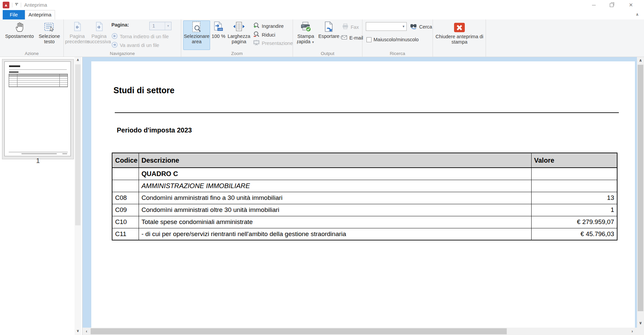 The image size is (644, 335). What do you see at coordinates (256, 26) in the screenshot?
I see `zoom-in-icon` at bounding box center [256, 26].